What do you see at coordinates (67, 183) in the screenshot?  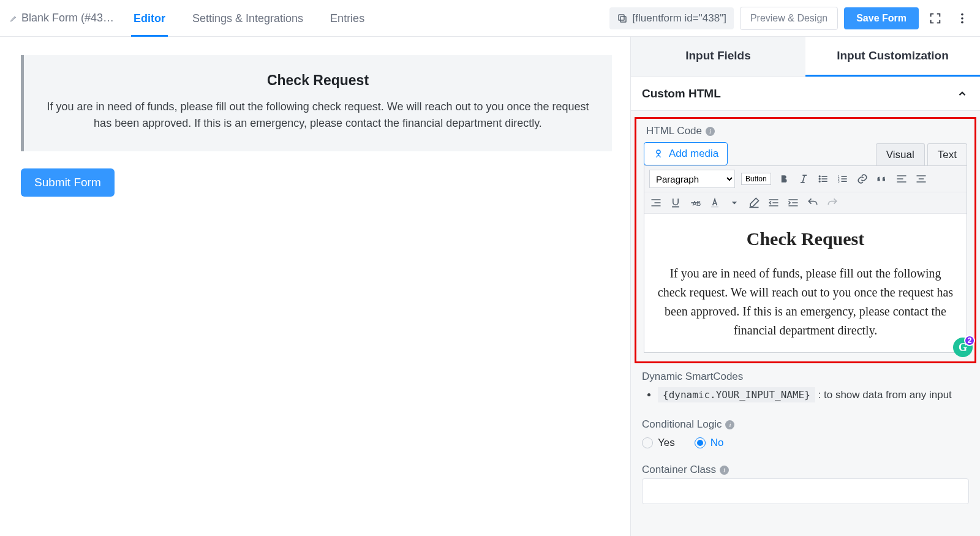 I see `submit-button: Submit Form` at bounding box center [67, 183].